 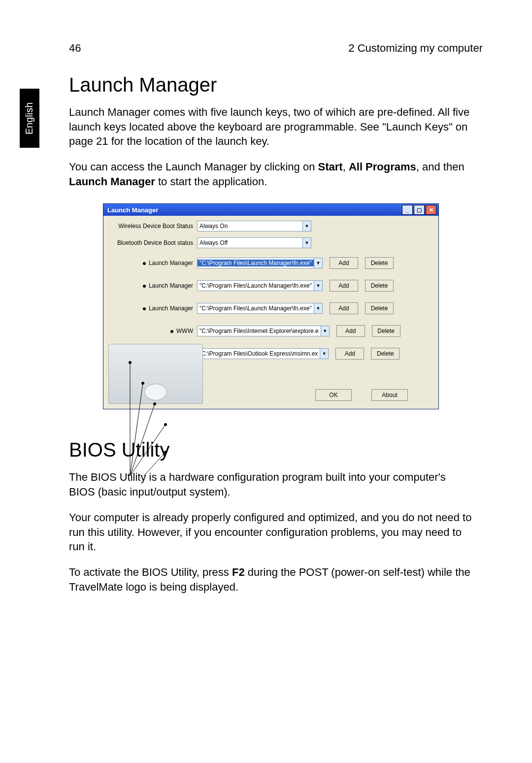 I want to click on bluetooth-status-label: Bluetooth Device Boot status, so click(x=153, y=243).